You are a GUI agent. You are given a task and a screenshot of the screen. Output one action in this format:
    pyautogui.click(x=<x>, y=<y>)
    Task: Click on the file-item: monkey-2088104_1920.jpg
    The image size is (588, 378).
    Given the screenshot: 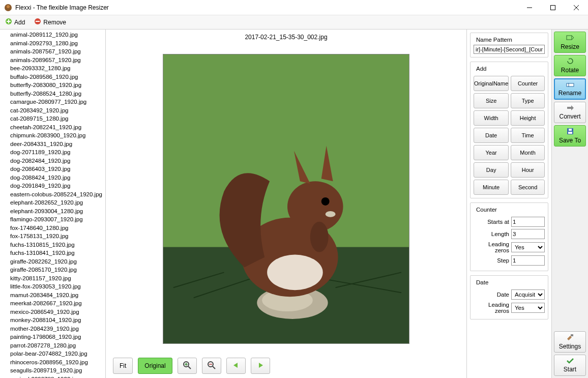 What is the action you would take?
    pyautogui.click(x=53, y=321)
    